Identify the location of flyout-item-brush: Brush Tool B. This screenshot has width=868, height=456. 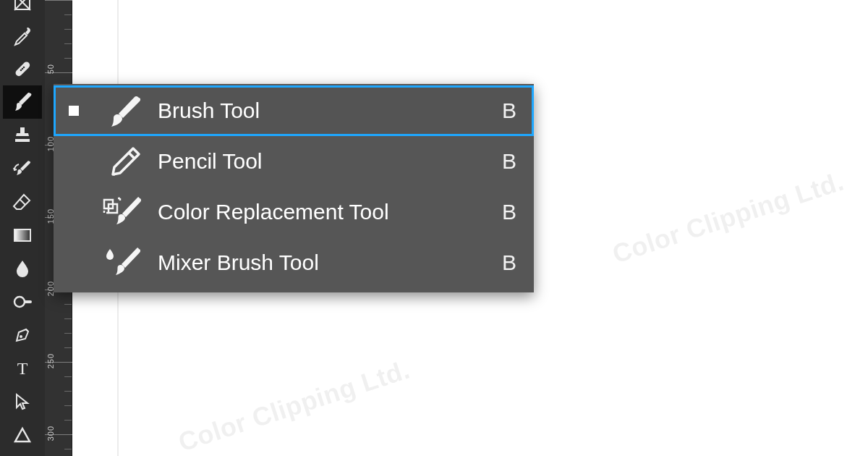
(294, 111).